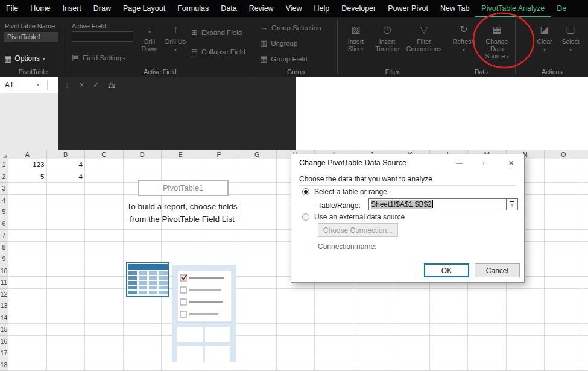  What do you see at coordinates (296, 342) in the screenshot?
I see `cell-H16` at bounding box center [296, 342].